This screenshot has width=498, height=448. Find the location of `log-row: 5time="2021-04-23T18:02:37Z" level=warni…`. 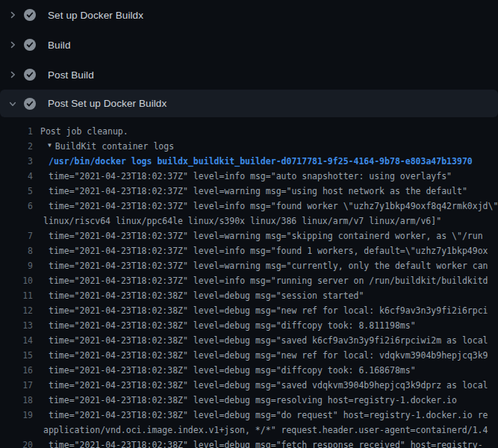

log-row: 5time="2021-04-23T18:02:37Z" level=warni… is located at coordinates (249, 191).